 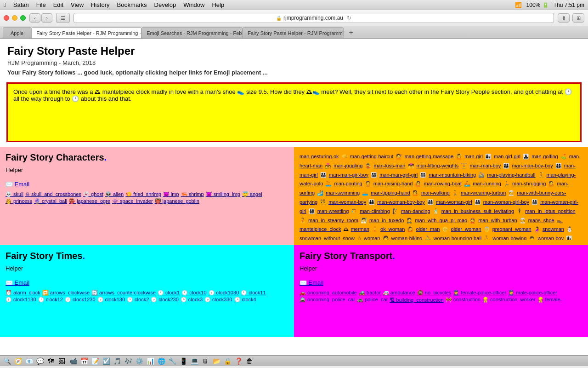 I want to click on person-link: man-wrestling, so click(x=333, y=211).